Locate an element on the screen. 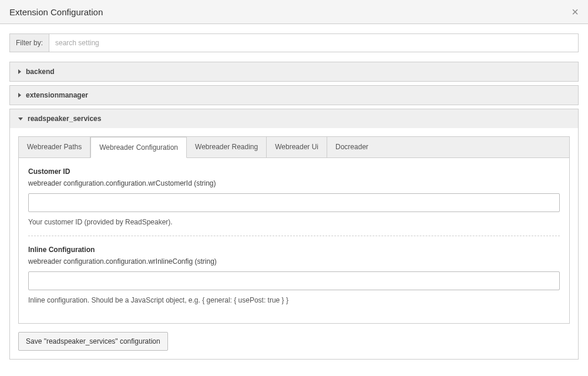  field-title: Inline Configuration is located at coordinates (294, 250).